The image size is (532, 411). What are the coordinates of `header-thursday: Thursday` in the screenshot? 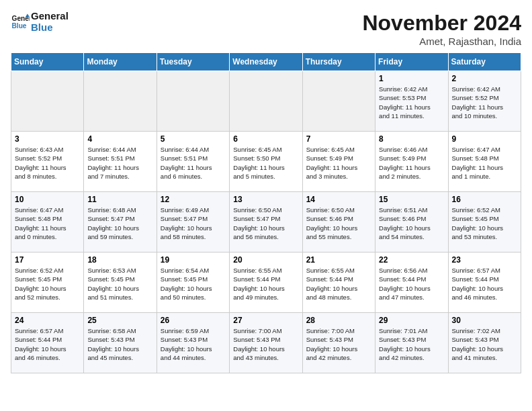 It's located at (339, 62).